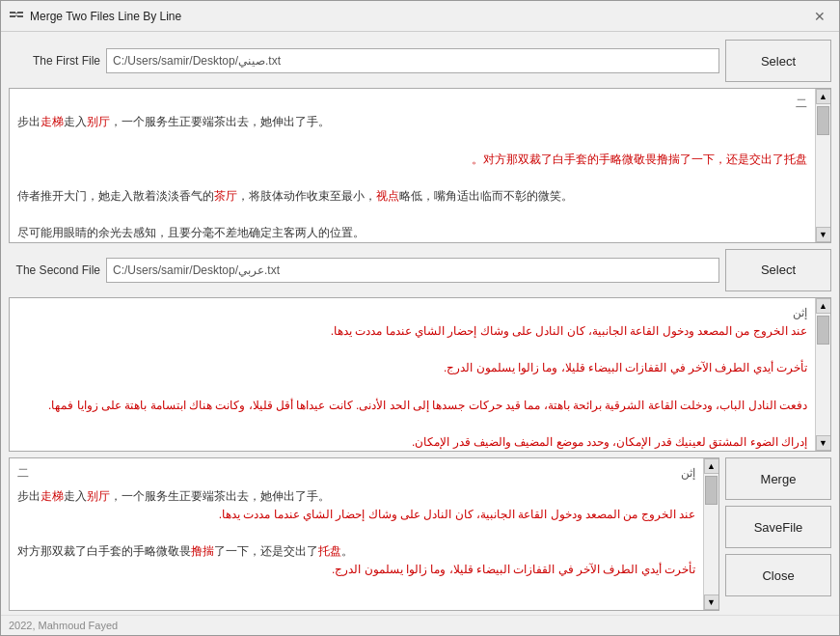 The image size is (840, 636). I want to click on file2-scroll-down: ▼, so click(824, 443).